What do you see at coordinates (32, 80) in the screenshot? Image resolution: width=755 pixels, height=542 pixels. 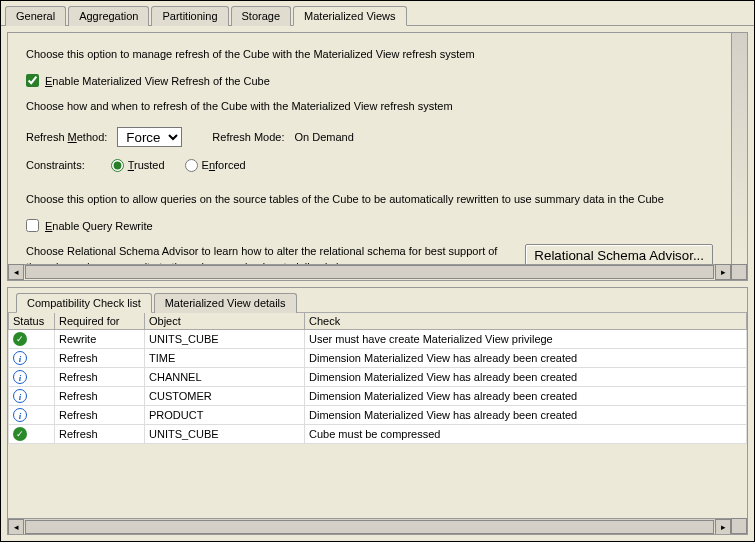 I see `enable-mv-refresh-input` at bounding box center [32, 80].